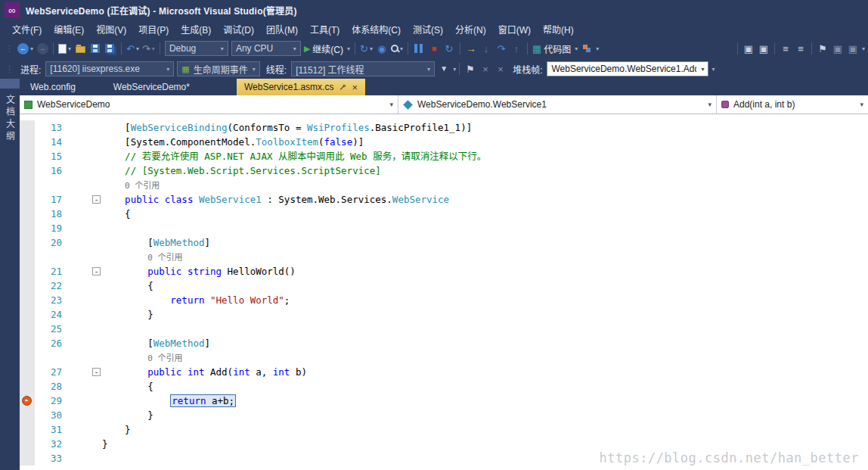  What do you see at coordinates (444, 444) in the screenshot?
I see `code-line: 32}` at bounding box center [444, 444].